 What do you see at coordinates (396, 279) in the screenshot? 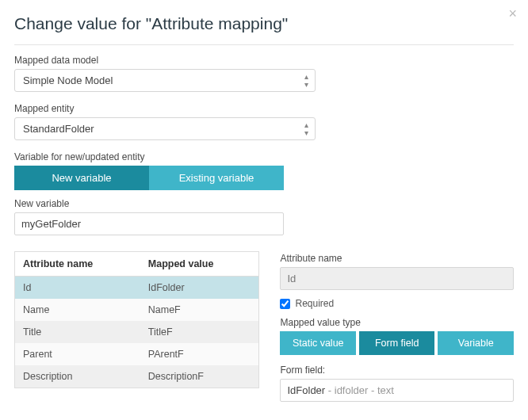
I see `attribute-name-input` at bounding box center [396, 279].